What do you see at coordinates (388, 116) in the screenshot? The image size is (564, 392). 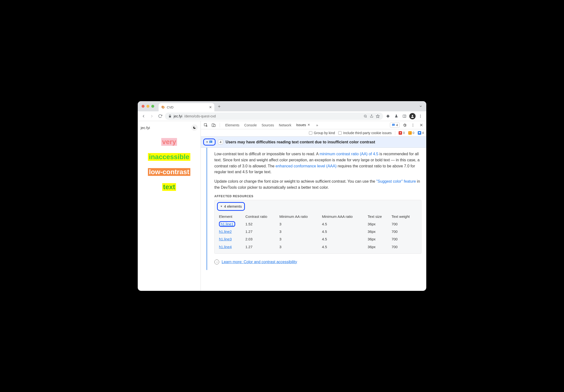 I see `extensions-icon` at bounding box center [388, 116].